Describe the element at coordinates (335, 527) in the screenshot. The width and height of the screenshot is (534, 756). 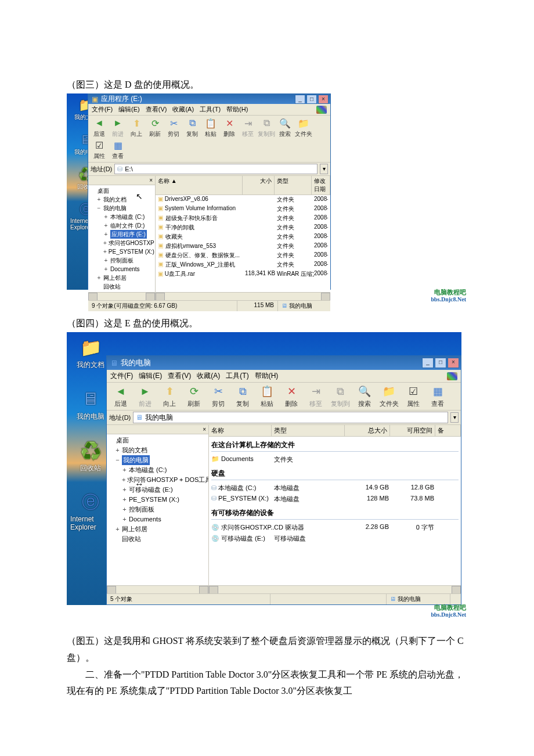
I see `drive-row: 💿 求问答GHOSTXP...CD 驱动器2.28 GB0 字节` at that location.